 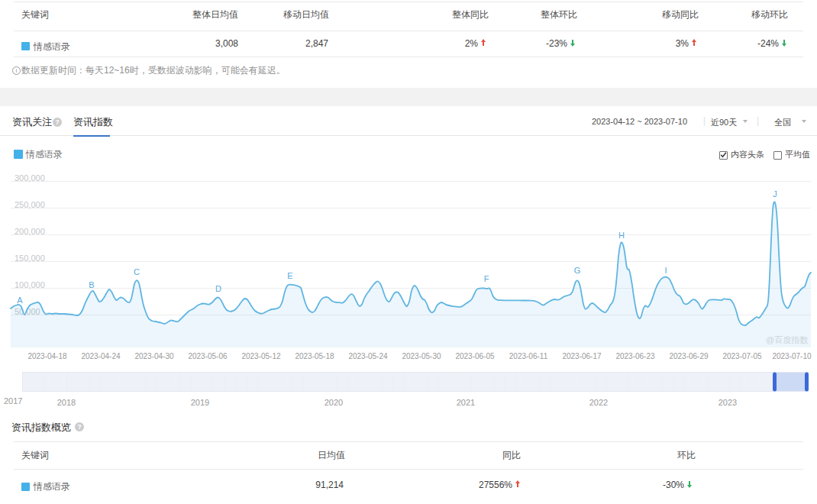 I want to click on svg-text: H, so click(x=622, y=235).